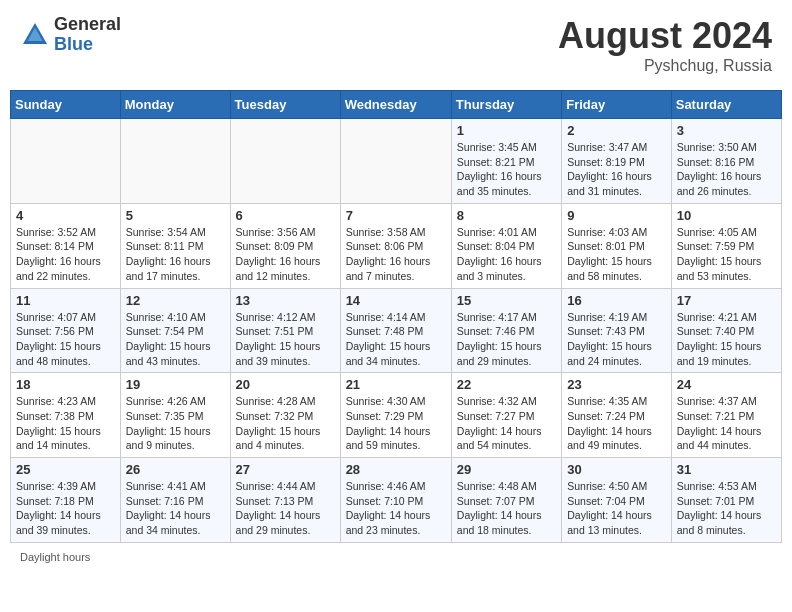  I want to click on calendar-cell: 26Sunrise: 4:41 AMSunset: 7:16 PMDayligh…, so click(175, 500).